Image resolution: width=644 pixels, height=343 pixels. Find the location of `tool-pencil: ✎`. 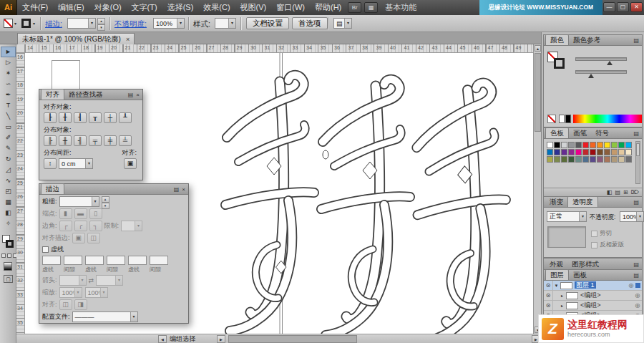

tool-pencil: ✎ is located at coordinates (9, 149).